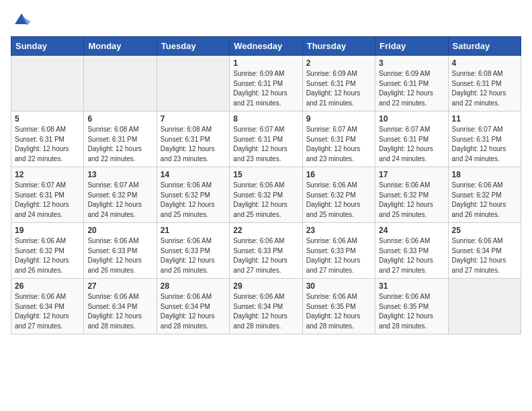  What do you see at coordinates (266, 251) in the screenshot?
I see `calendar-week-4: 19Sunrise: 6:06 AM Sunset: 6:32 PM Dayli…` at bounding box center [266, 251].